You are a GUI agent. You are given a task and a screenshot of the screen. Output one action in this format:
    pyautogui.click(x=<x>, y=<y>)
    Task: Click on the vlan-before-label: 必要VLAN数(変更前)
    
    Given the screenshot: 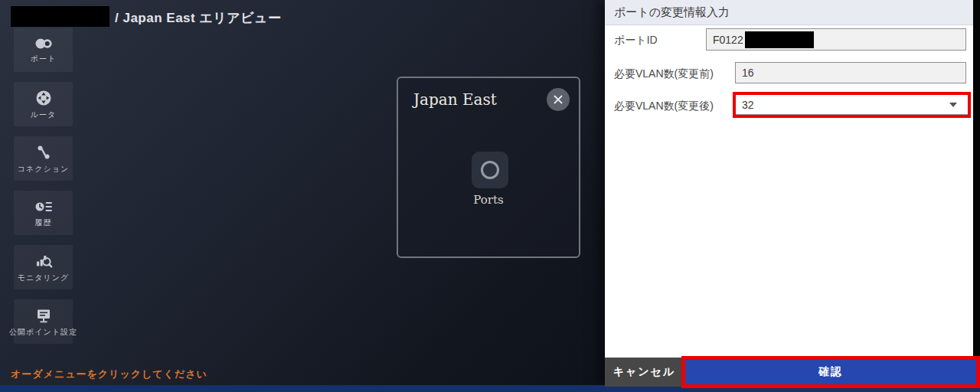 What is the action you would take?
    pyautogui.click(x=664, y=74)
    